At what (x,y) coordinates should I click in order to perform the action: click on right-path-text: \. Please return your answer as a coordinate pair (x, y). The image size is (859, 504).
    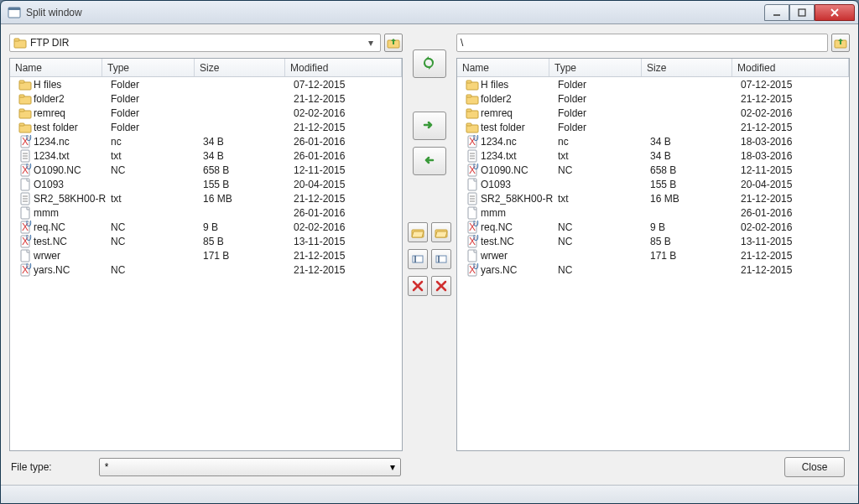
    Looking at the image, I should click on (643, 43).